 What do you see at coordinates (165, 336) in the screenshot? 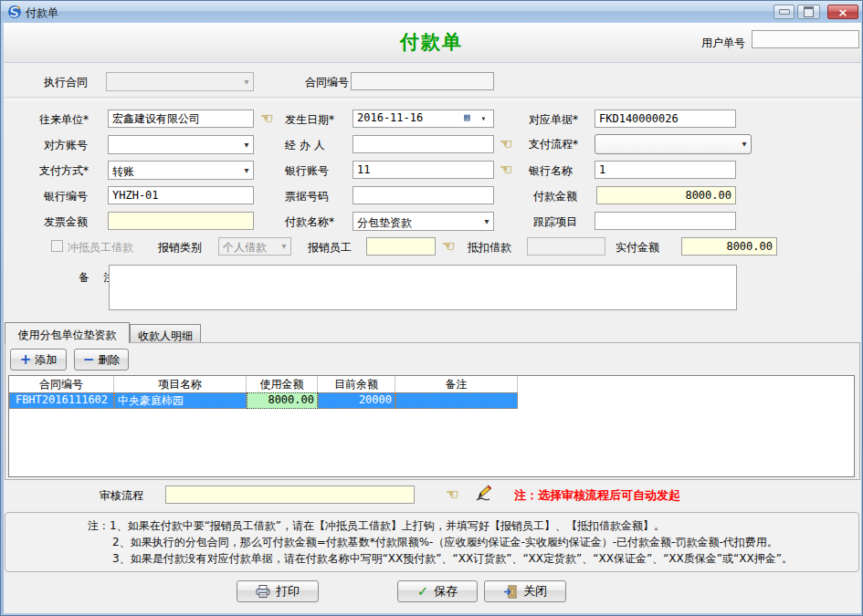
I see `tab-label: 收款人明细` at bounding box center [165, 336].